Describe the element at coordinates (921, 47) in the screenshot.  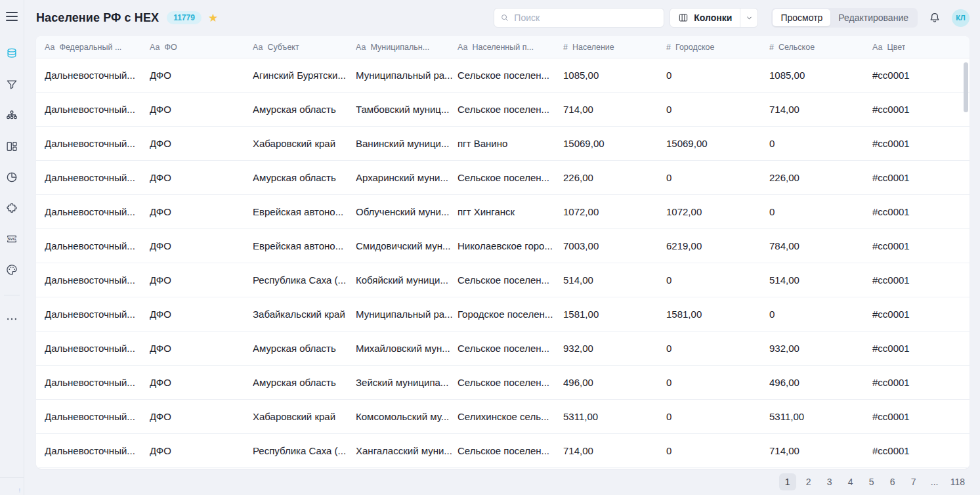
I see `column-header-9: АаЦвет` at that location.